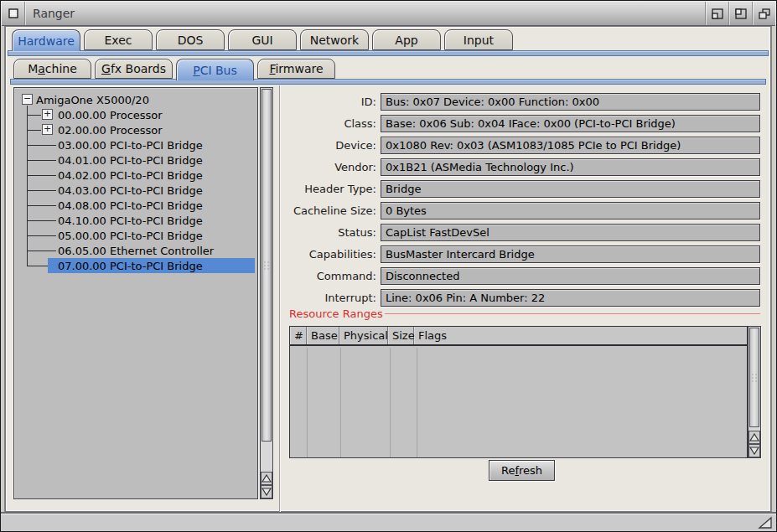 The width and height of the screenshot is (777, 532). What do you see at coordinates (262, 40) in the screenshot?
I see `tab-primary: GUI` at bounding box center [262, 40].